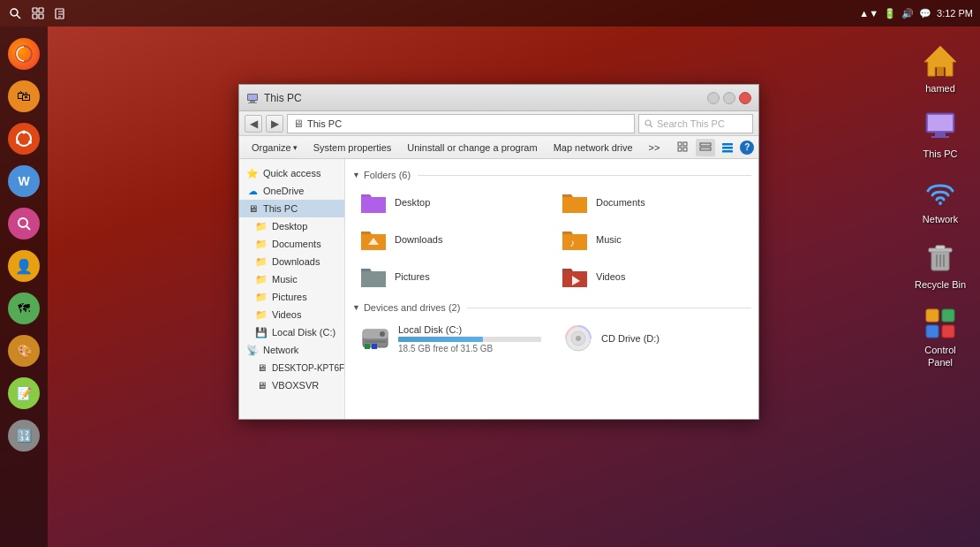 Image resolution: width=980 pixels, height=547 pixels. Describe the element at coordinates (940, 286) in the screenshot. I see `right-dock: hamed This PC Network` at that location.